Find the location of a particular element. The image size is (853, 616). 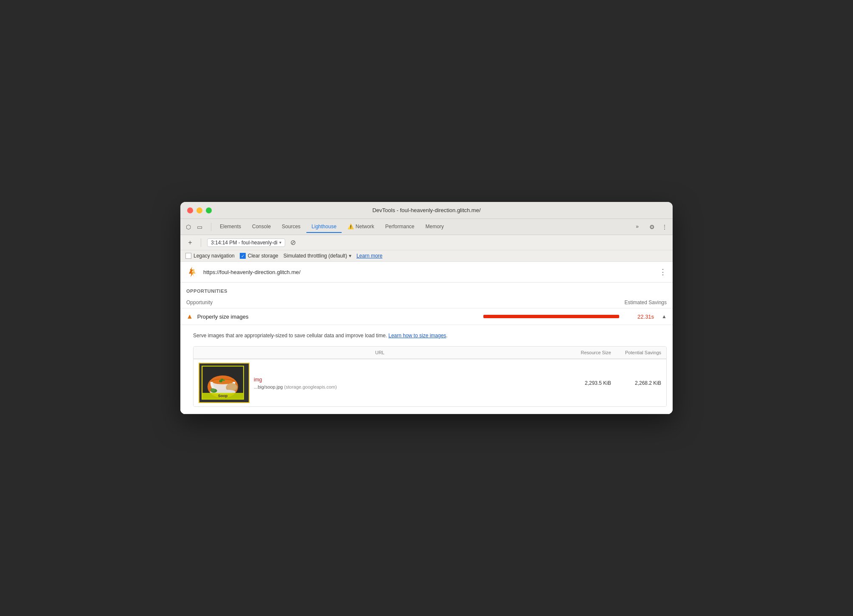

throttle-label: Simulated throttling (default) is located at coordinates (315, 256).